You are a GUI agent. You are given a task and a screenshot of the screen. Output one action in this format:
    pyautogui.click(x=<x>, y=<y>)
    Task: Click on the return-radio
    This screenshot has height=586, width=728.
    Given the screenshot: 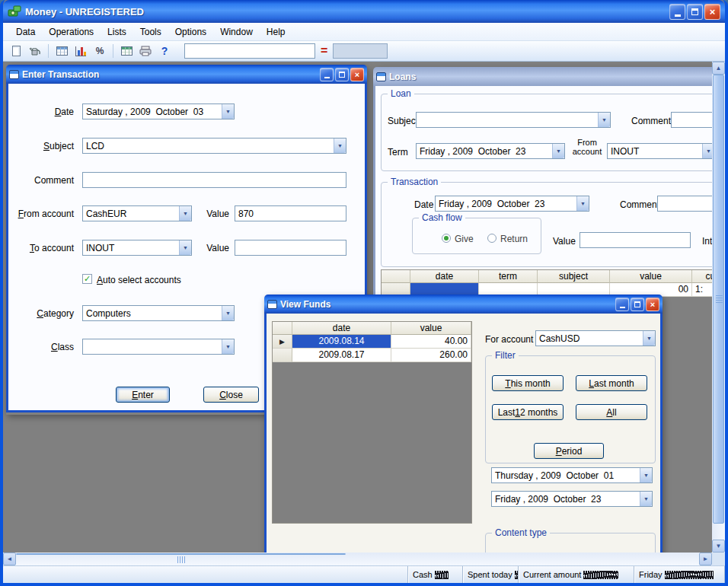 What is the action you would take?
    pyautogui.click(x=492, y=238)
    